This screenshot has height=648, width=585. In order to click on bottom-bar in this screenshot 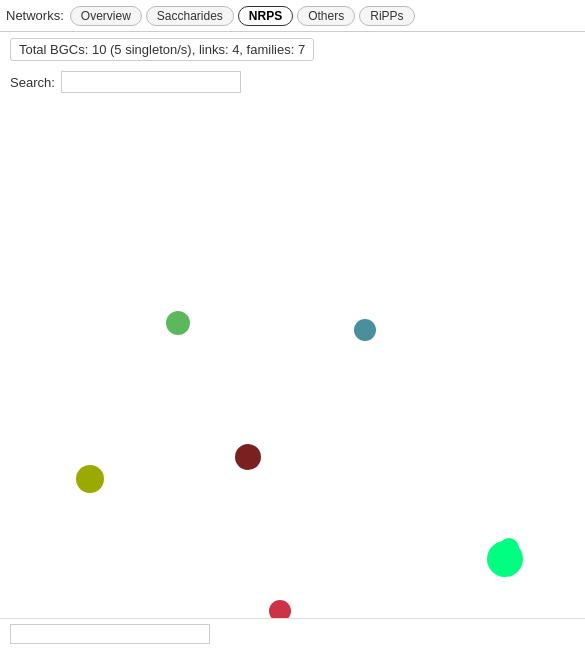, I will do `click(292, 633)`.